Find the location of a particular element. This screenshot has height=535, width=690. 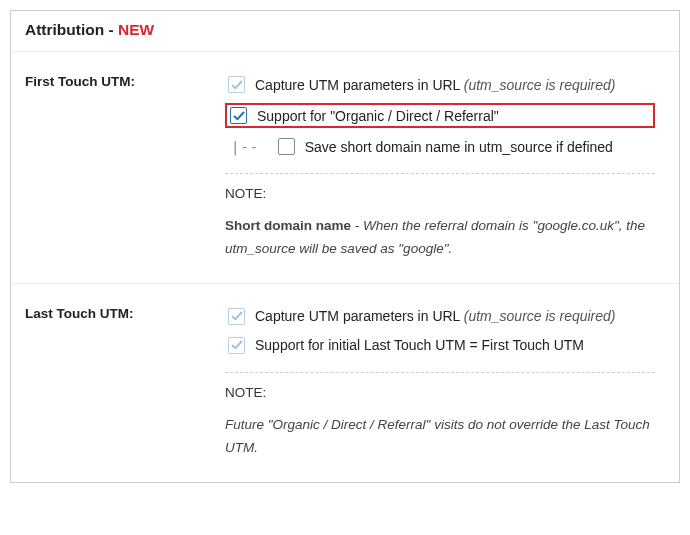

opt-label: Save short domain name in utm_source if … is located at coordinates (459, 147).